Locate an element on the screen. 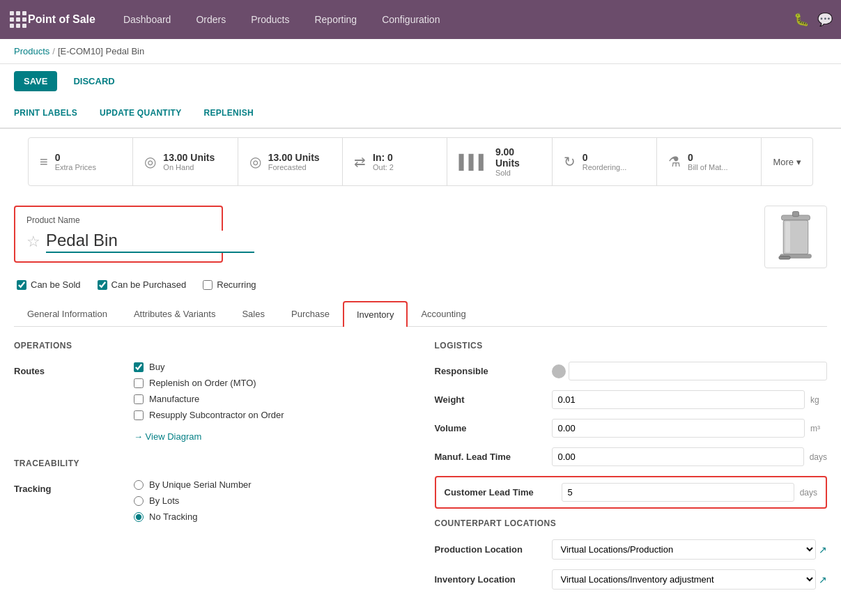 This screenshot has height=616, width=841. nav-reporting: Reporting is located at coordinates (336, 20).